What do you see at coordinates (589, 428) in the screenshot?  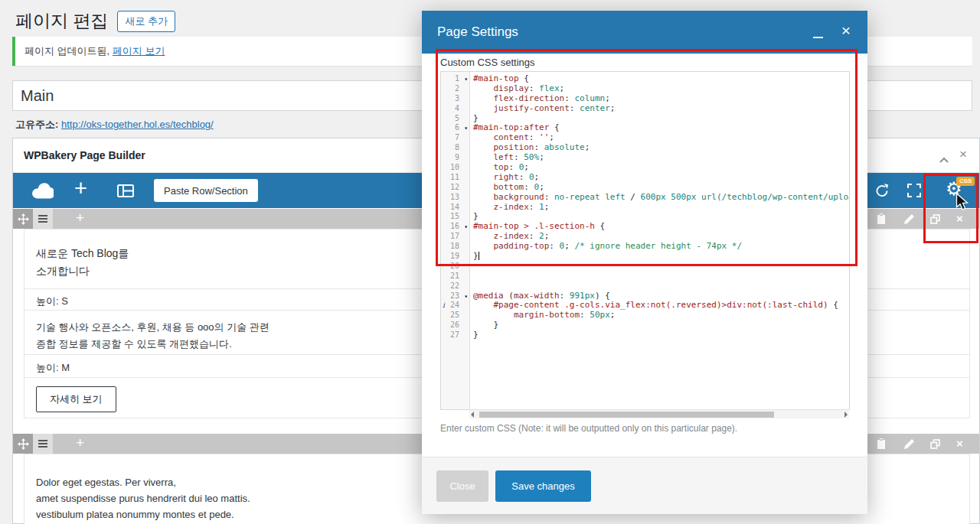 I see `helper-text: Enter custom CSS (Note: it will be outpu…` at bounding box center [589, 428].